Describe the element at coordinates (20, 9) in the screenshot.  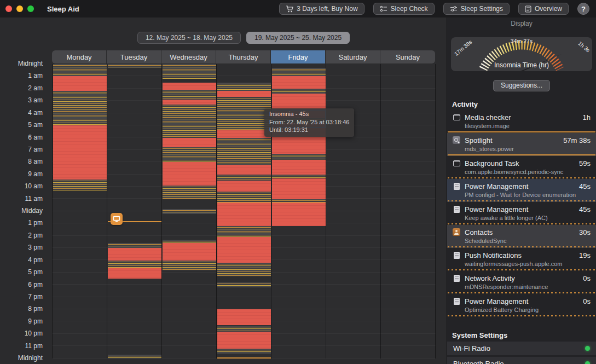
I see `minimize-window-button` at that location.